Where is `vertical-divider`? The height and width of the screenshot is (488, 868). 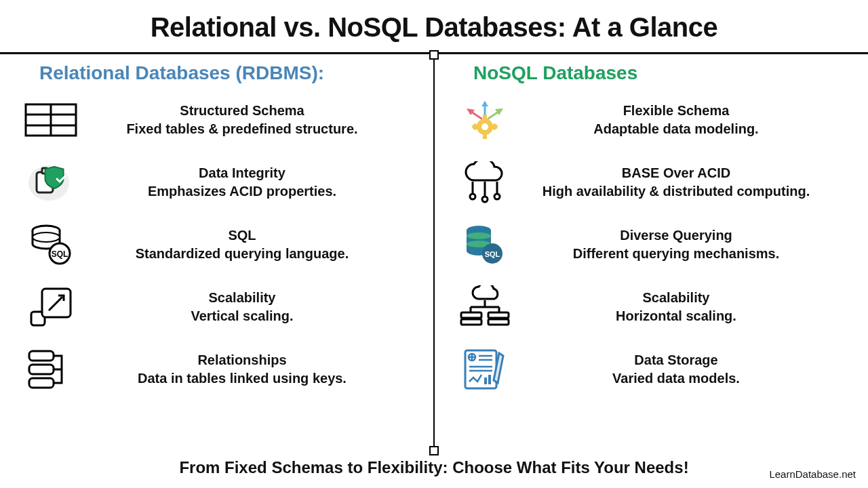 vertical-divider is located at coordinates (434, 253).